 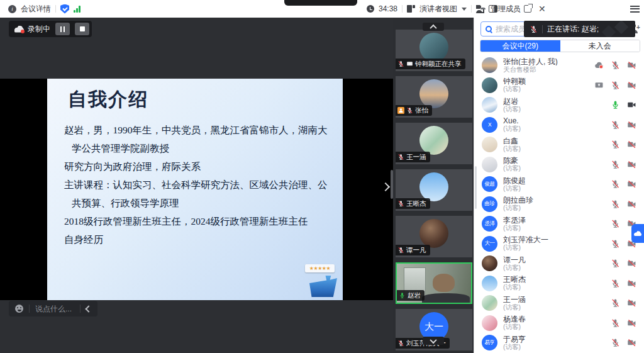 I want to click on timer-icon, so click(x=370, y=9).